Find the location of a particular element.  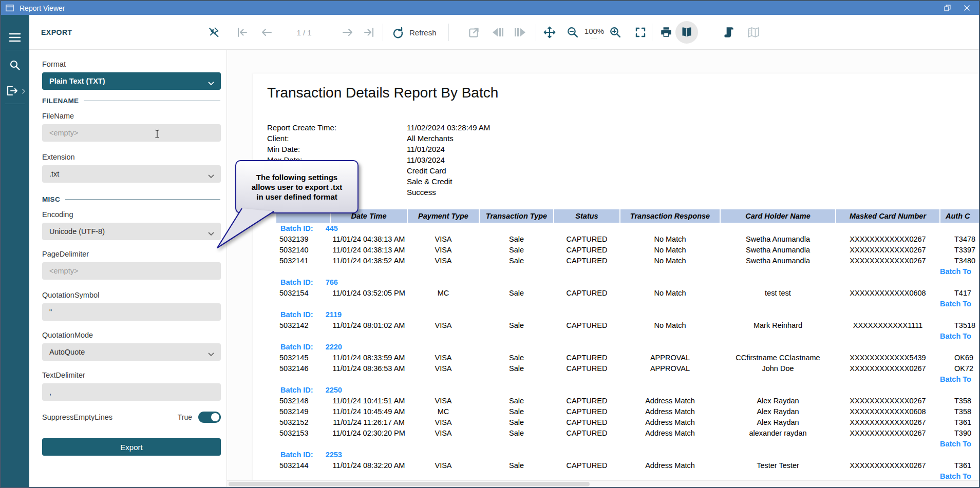

transaction-row: 503215411/01/24 03:52:05 PMMCSaleCAPTURE… is located at coordinates (628, 292).